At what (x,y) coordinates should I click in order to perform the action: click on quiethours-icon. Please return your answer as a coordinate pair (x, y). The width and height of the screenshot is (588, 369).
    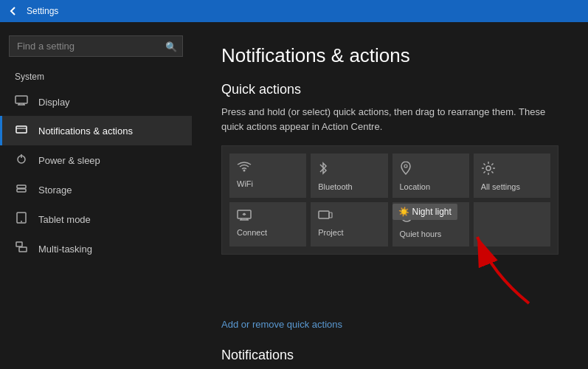
    Looking at the image, I should click on (407, 218).